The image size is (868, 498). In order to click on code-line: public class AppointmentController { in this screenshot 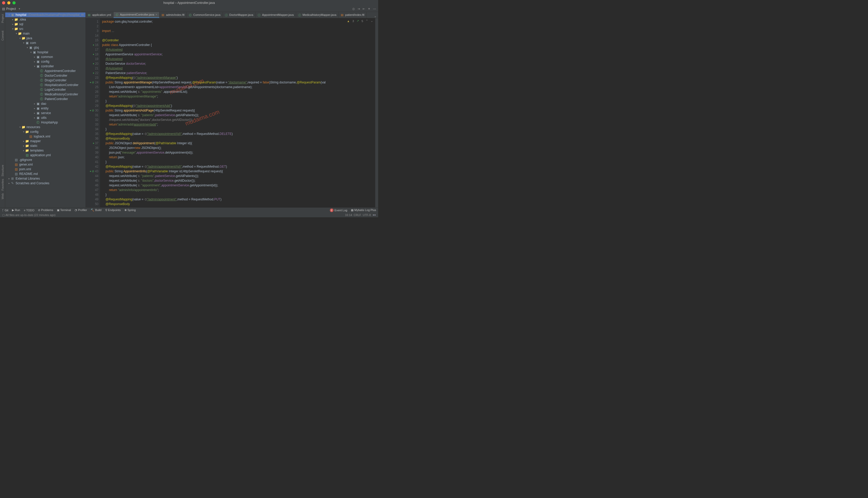, I will do `click(239, 45)`.